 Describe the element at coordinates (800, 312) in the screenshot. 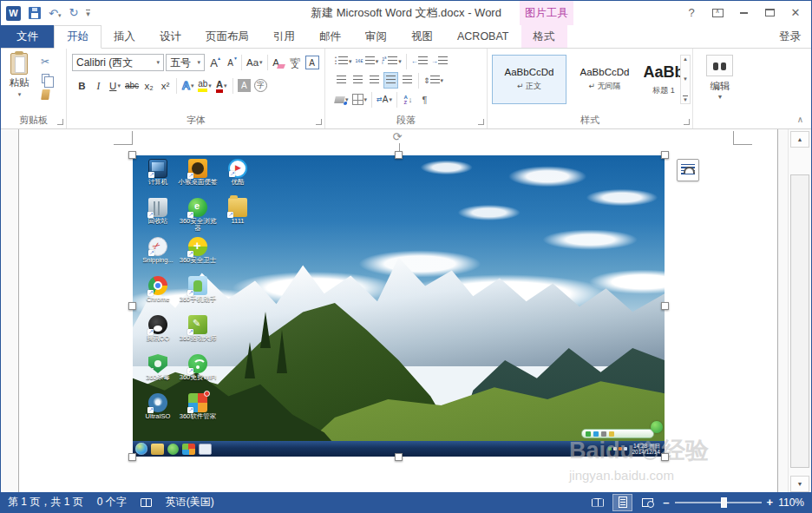

I see `vertical-scrollbar: ▲ ▼` at that location.